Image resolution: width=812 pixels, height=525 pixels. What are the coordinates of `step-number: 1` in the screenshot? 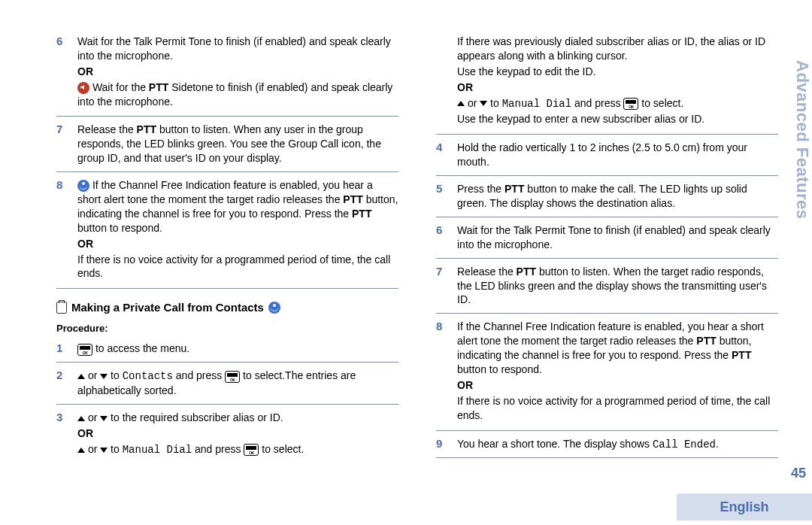 It's located at (63, 349).